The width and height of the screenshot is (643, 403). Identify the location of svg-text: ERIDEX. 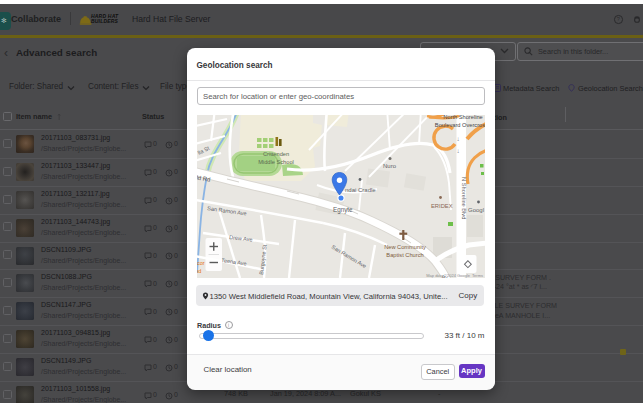
(442, 206).